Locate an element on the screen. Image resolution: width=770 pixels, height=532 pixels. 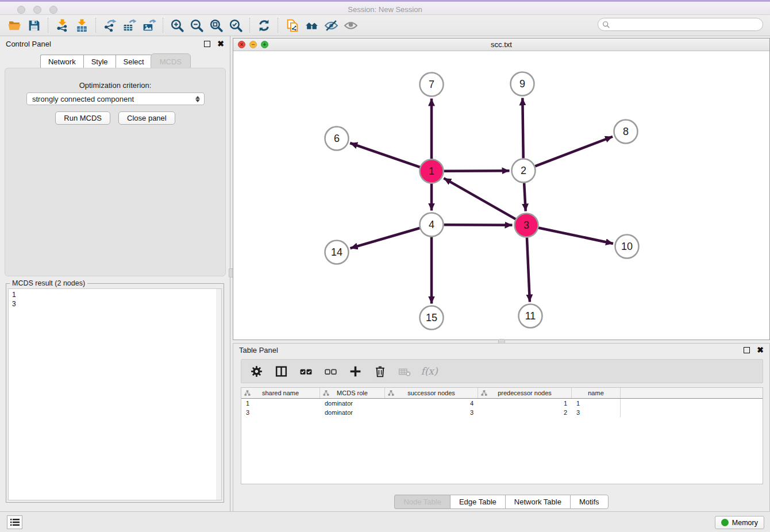
cell-shared-name: 1 is located at coordinates (280, 403).